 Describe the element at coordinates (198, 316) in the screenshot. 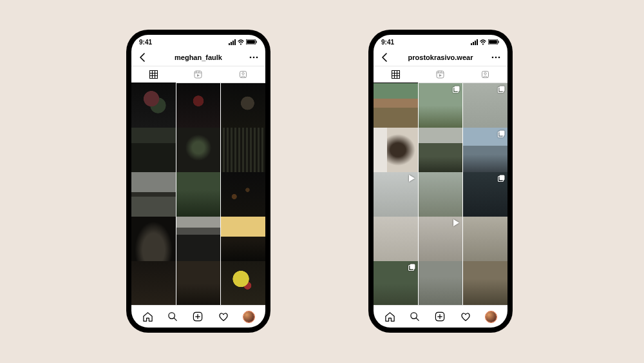

I see `bottom-nav` at that location.